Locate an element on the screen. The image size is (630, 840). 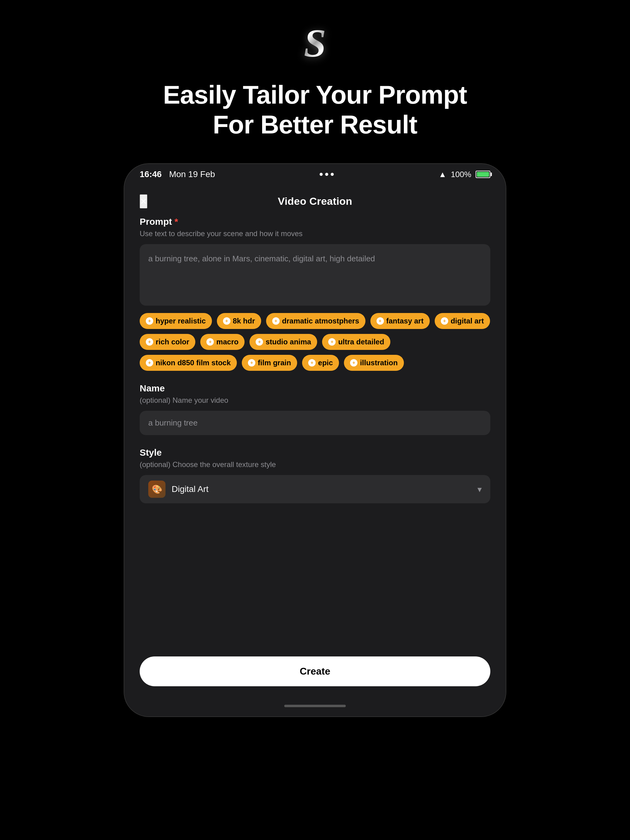
tag-label: illustration is located at coordinates (379, 363).